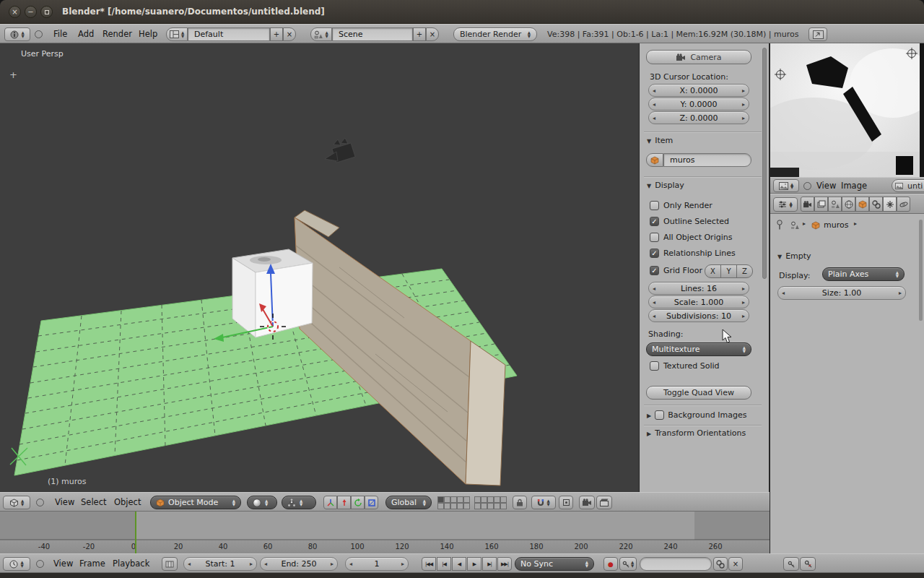 This screenshot has height=578, width=924. What do you see at coordinates (46, 12) in the screenshot?
I see `window-maximize-button` at bounding box center [46, 12].